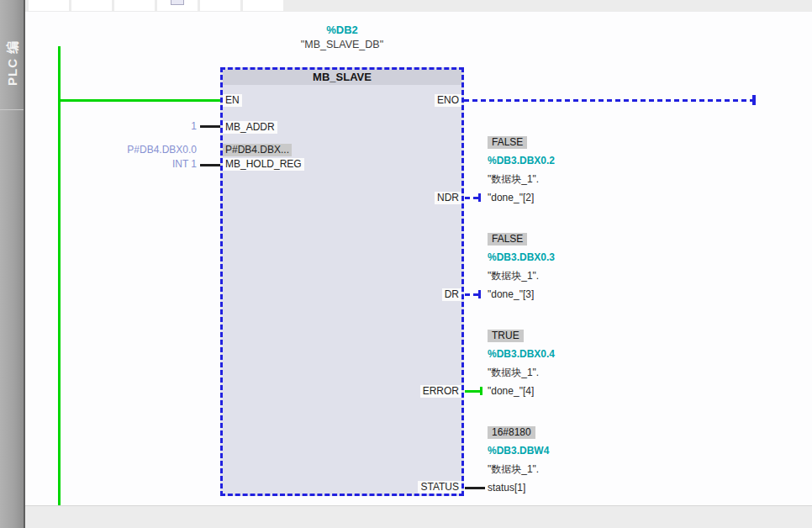  Describe the element at coordinates (609, 101) in the screenshot. I see `eno-wire` at that location.